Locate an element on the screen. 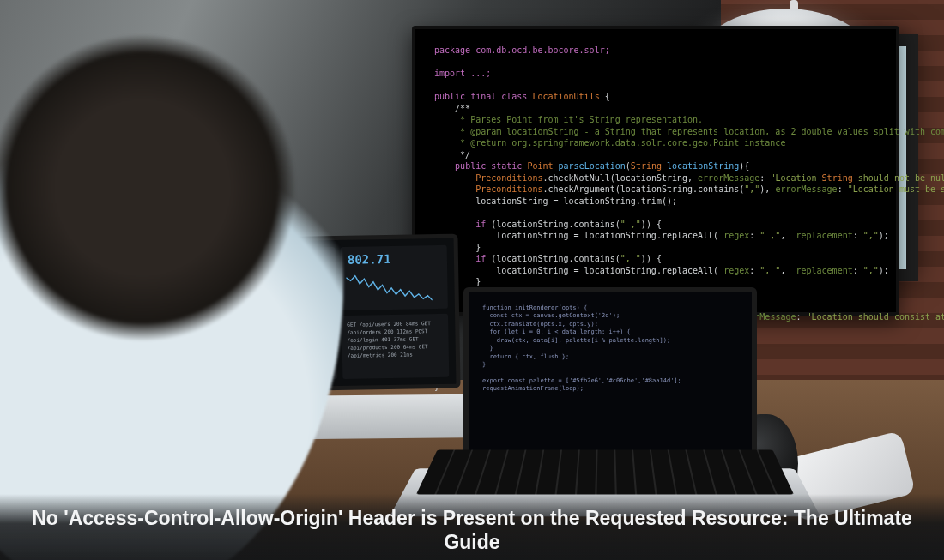  metric-b-value: 802.71 is located at coordinates (369, 259).